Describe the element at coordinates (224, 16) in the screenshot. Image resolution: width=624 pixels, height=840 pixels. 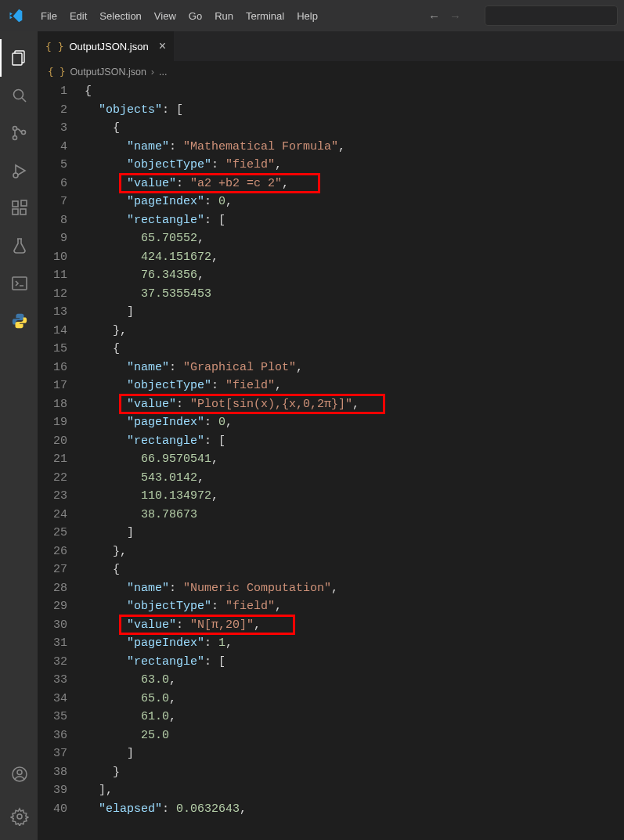
I see `menu-run: Run` at that location.